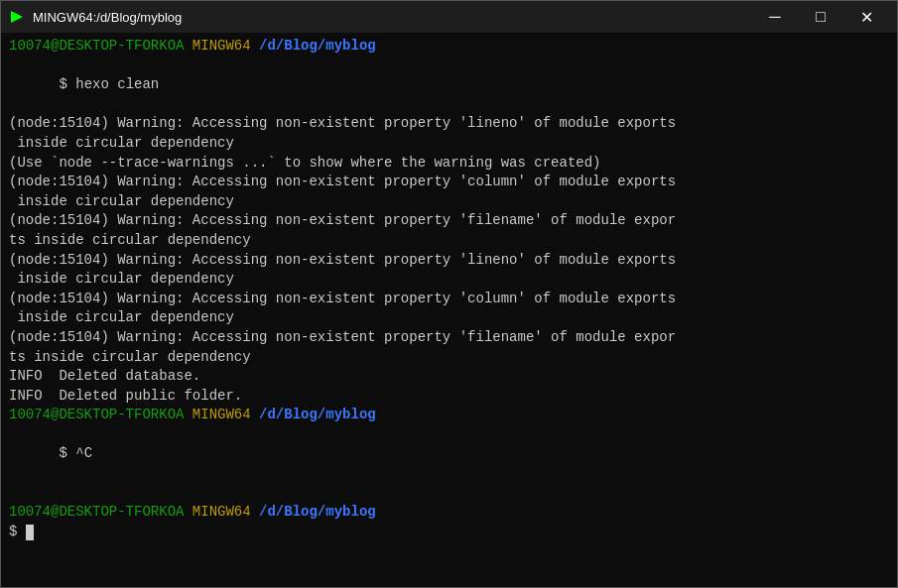 This screenshot has width=898, height=588. What do you see at coordinates (866, 17) in the screenshot?
I see `close-button: ✕` at bounding box center [866, 17].